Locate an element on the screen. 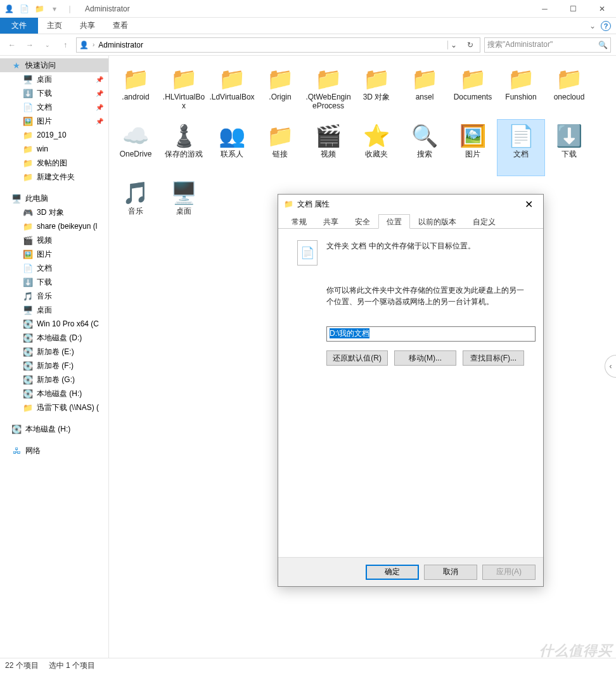 This screenshot has width=616, height=673. sidebar-drive-extra: 💽 本地磁盘 (H:) is located at coordinates (55, 429).